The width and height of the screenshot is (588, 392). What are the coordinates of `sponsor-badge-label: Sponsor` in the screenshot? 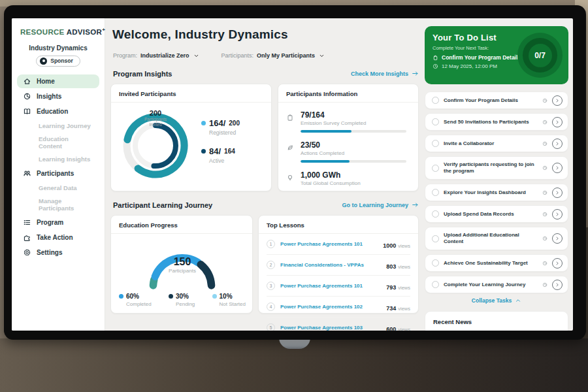 It's located at (61, 61).